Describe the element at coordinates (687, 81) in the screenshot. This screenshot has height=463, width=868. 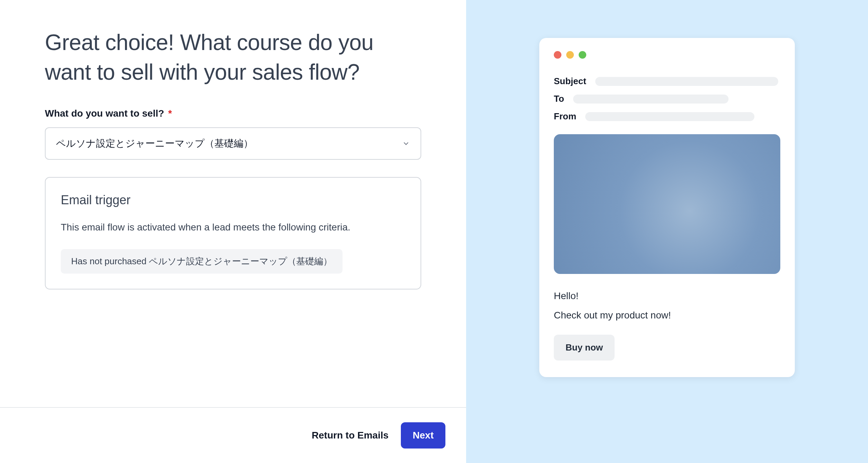
I see `preview-subject-placeholder` at that location.